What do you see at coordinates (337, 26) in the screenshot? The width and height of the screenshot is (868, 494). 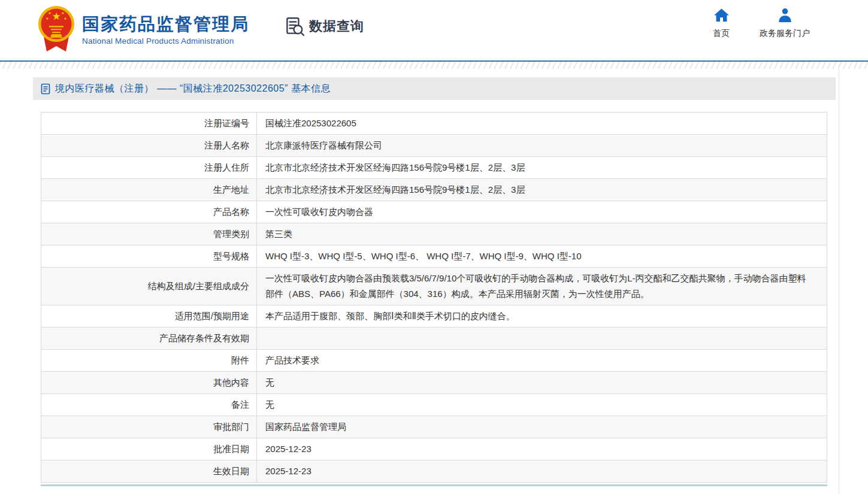 I see `data-query-label: 数据查询` at bounding box center [337, 26].